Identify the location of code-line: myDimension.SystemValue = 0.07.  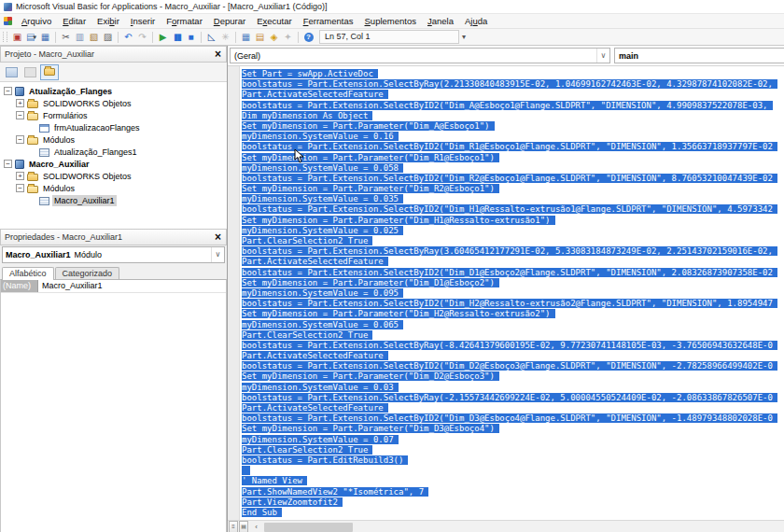
(513, 441).